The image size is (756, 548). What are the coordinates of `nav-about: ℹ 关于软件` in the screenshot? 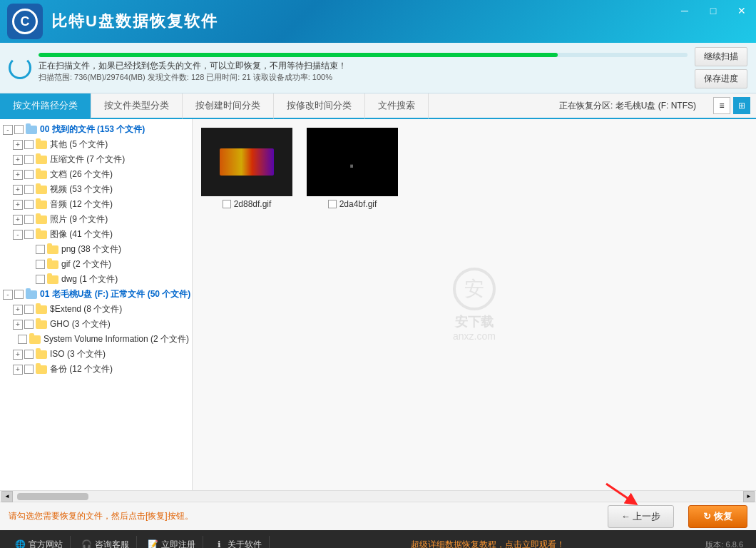 It's located at (238, 542).